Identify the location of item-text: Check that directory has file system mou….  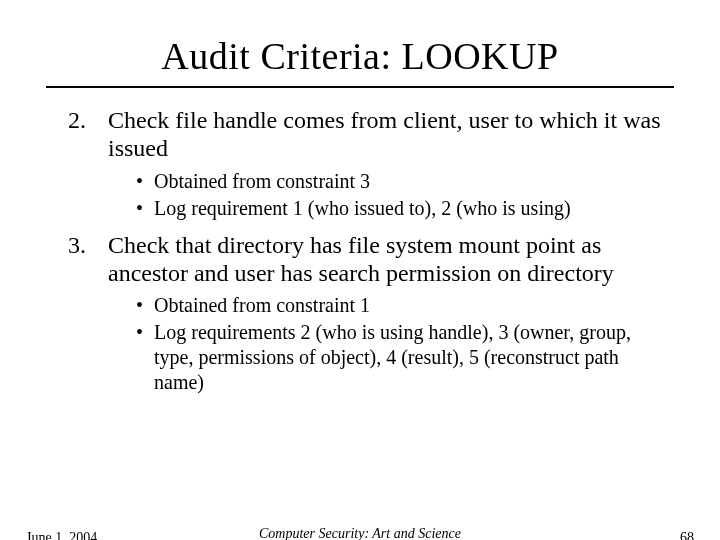
(361, 259).